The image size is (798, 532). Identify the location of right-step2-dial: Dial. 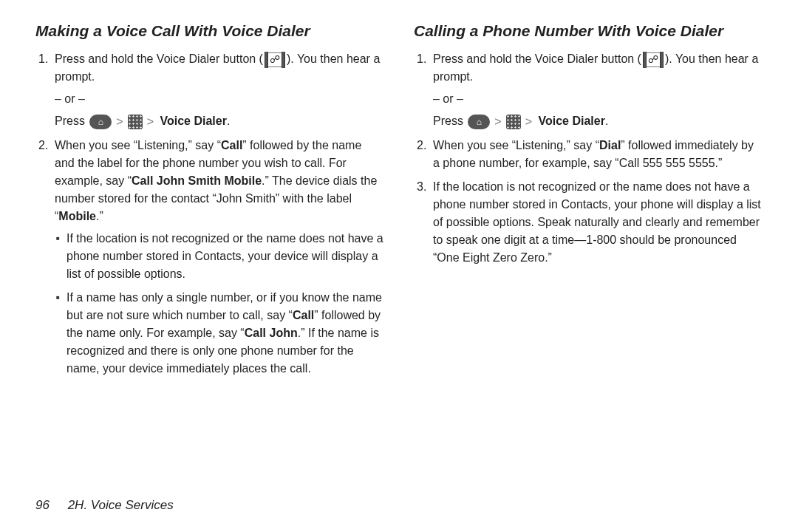
(610, 145).